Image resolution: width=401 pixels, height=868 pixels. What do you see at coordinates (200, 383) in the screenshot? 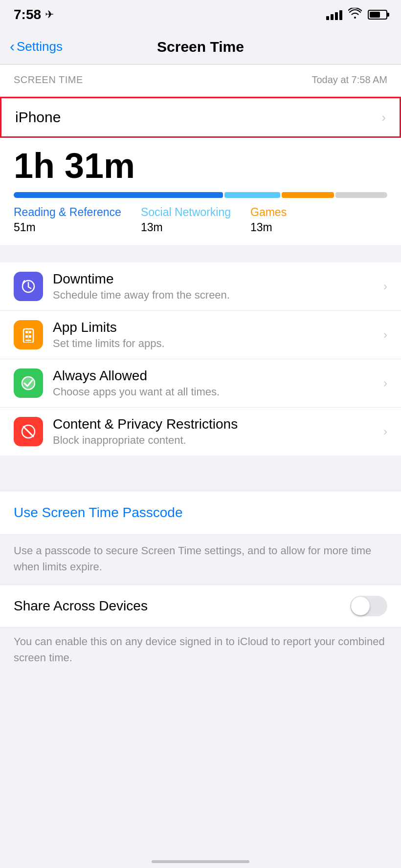
I see `always-allowed-menu-item: Always Allowed Choose apps you want at a…` at bounding box center [200, 383].